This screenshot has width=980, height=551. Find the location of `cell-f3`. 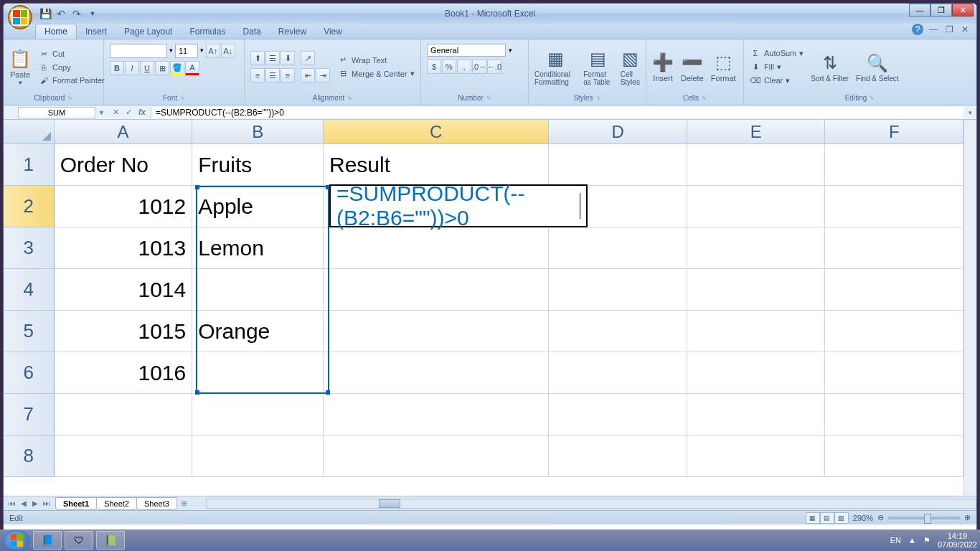

cell-f3 is located at coordinates (894, 248).